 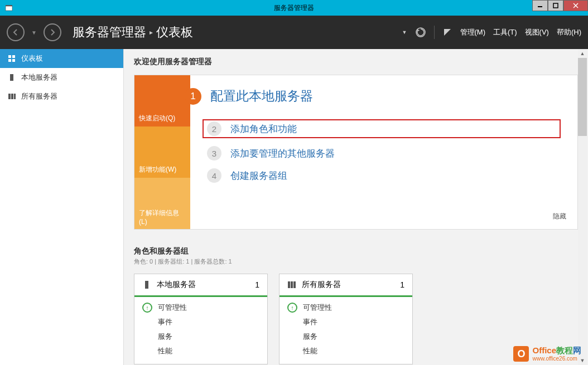 What do you see at coordinates (473, 32) in the screenshot?
I see `manage-menu: 管理(M)` at bounding box center [473, 32].